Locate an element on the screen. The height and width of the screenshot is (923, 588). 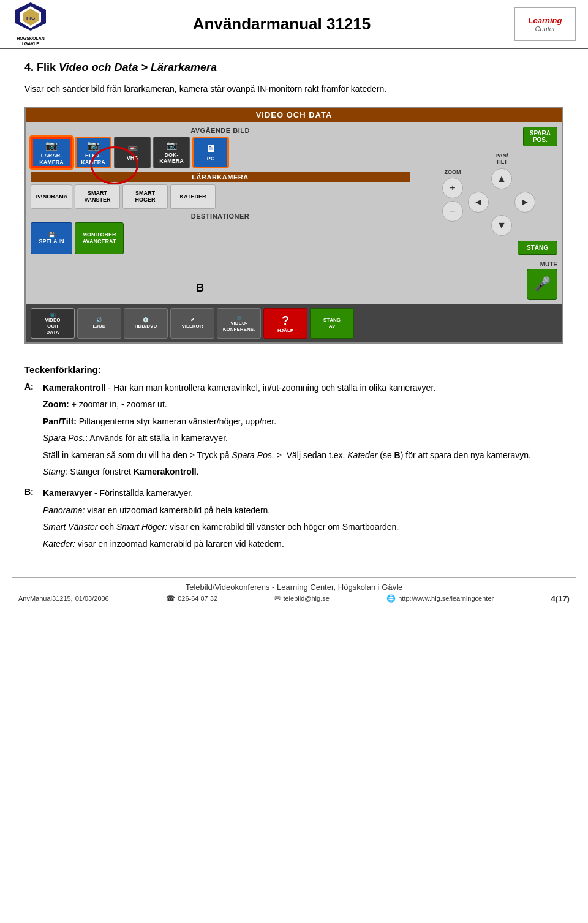
tilt-up-btn: ▲ is located at coordinates (502, 179).